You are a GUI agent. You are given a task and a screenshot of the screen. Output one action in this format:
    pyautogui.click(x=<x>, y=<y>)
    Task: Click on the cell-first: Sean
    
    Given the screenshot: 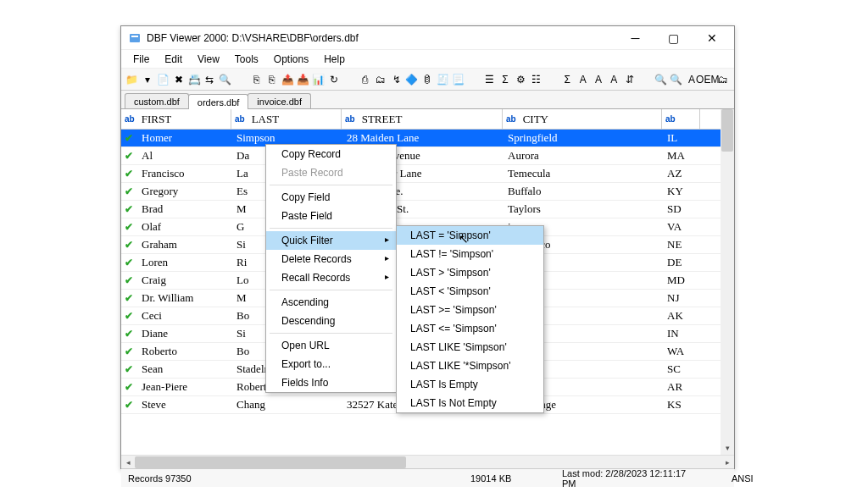 What is the action you would take?
    pyautogui.click(x=184, y=369)
    